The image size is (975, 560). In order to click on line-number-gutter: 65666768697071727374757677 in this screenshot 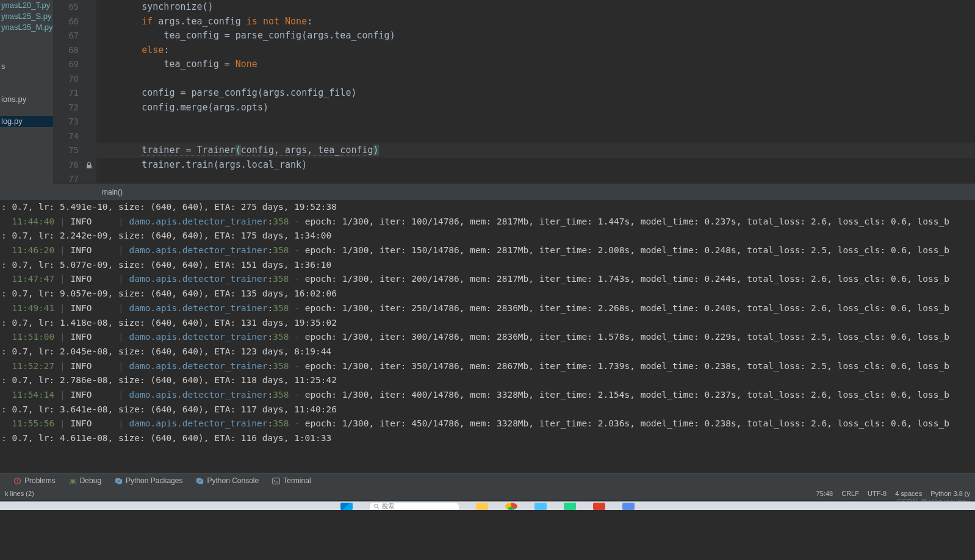, I will do `click(68, 92)`.